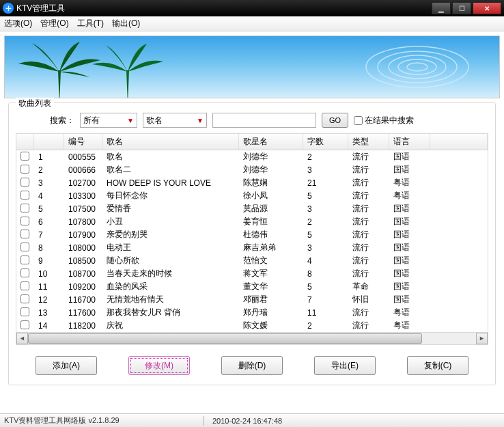  I want to click on table-row: 12116700无情荒地有情天邓丽君7怀旧国语, so click(252, 299).